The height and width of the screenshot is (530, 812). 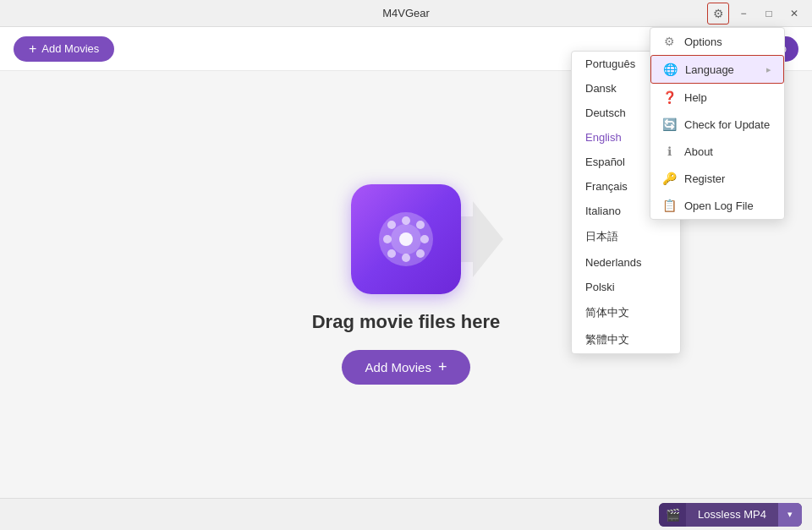 I want to click on format-dropdown-arrow: ▾, so click(x=790, y=515).